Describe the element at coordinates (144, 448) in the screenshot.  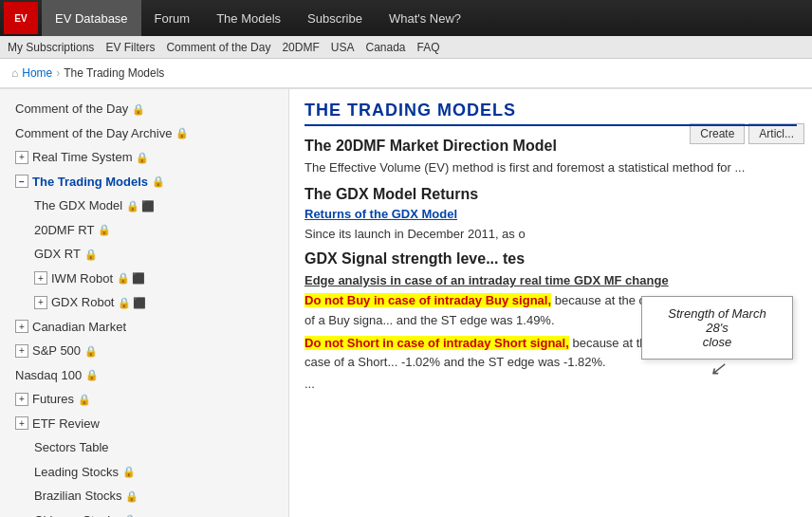
I see `sidebar-item-sectors-table: Sectors Table` at that location.